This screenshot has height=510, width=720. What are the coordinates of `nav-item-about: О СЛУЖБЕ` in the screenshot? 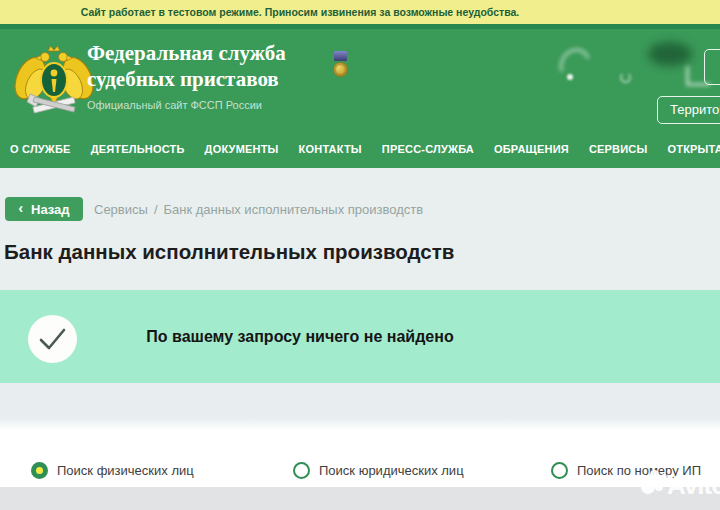 It's located at (40, 149).